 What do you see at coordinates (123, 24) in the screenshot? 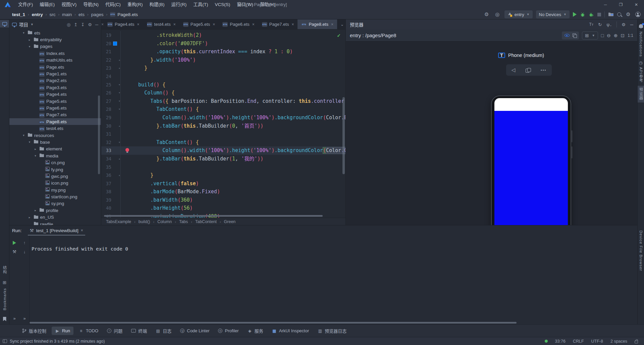
I see `editor-tab: ETSPage4.ets×` at bounding box center [123, 24].